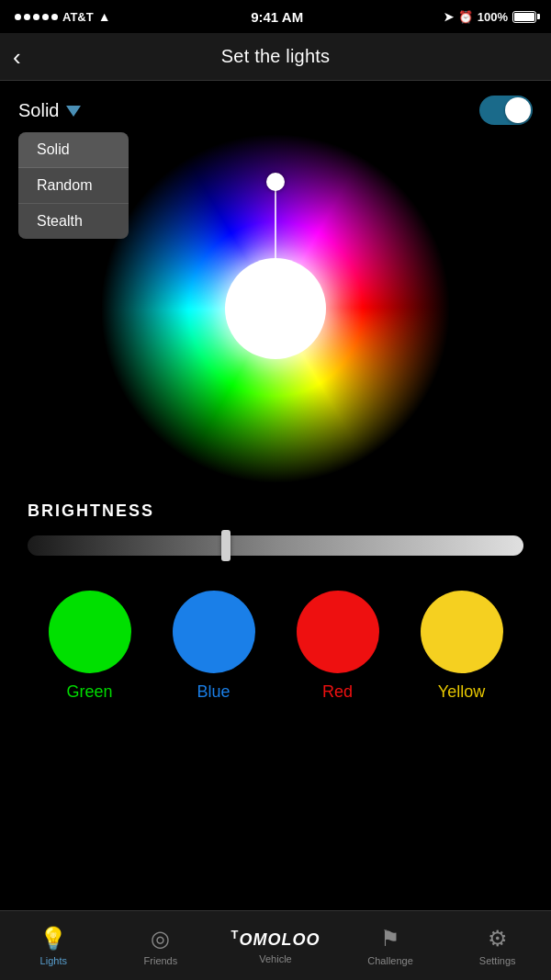 This screenshot has height=980, width=551. What do you see at coordinates (276, 57) in the screenshot?
I see `nav-header: ‹ Set the lights` at bounding box center [276, 57].